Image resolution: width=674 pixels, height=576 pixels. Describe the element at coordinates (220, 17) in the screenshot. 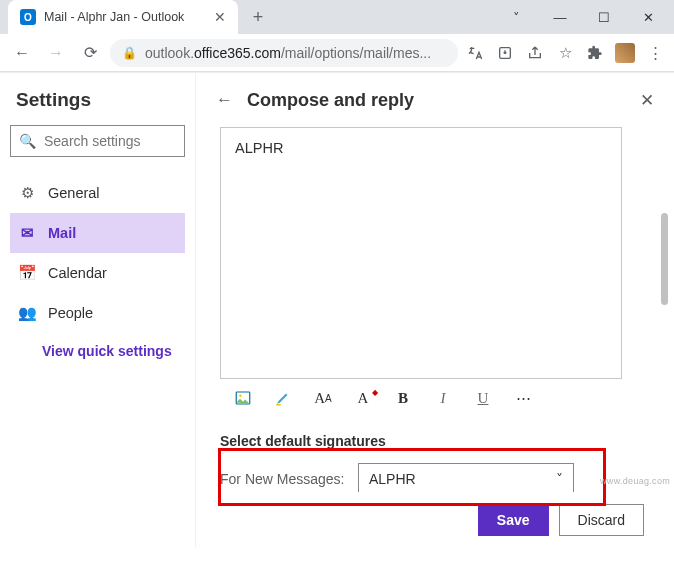

I see `tab-close-icon: ✕` at that location.